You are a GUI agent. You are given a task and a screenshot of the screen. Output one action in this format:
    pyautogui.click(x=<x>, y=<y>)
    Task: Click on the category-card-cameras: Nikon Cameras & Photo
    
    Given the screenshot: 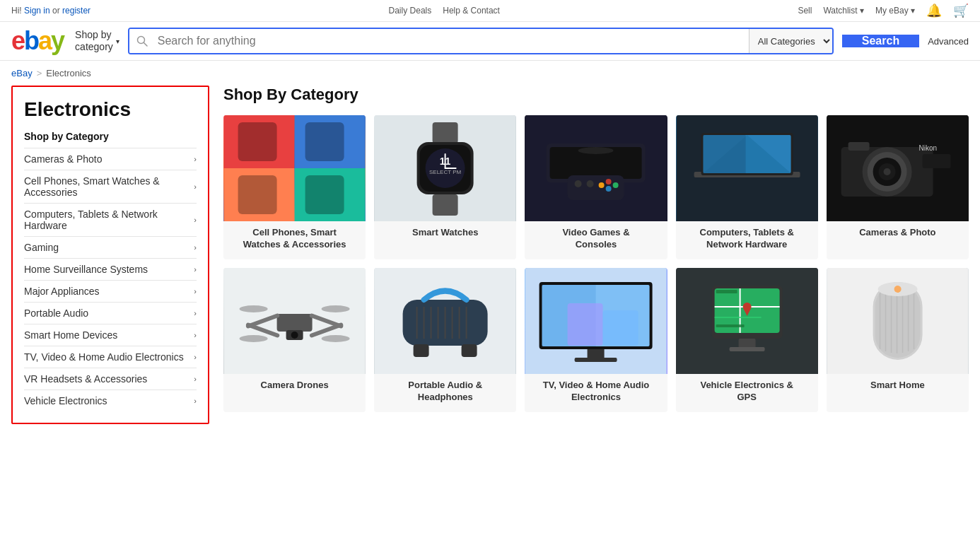 What is the action you would take?
    pyautogui.click(x=898, y=187)
    